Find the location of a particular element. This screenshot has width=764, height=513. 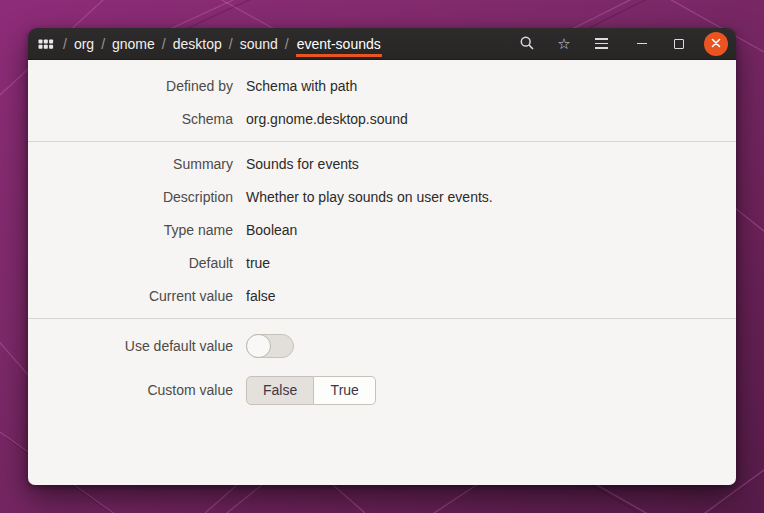

use-default-switch is located at coordinates (270, 346).